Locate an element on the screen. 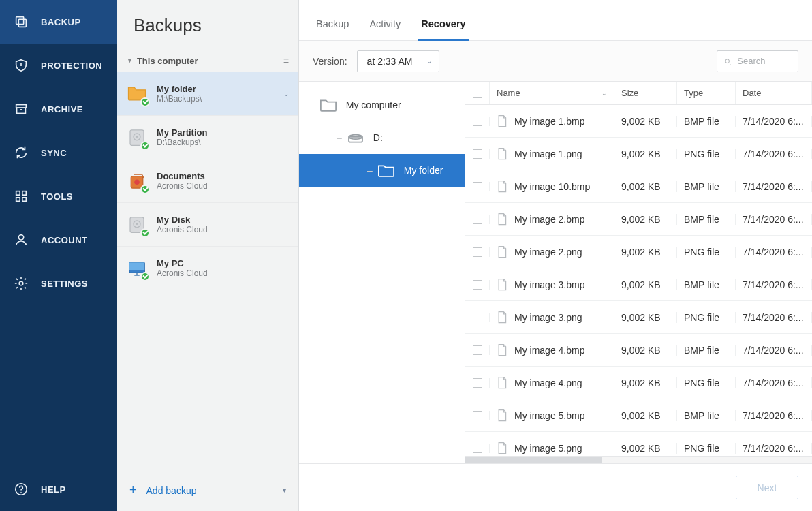 This screenshot has height=511, width=812. file-name: My image 1.bmp is located at coordinates (549, 121).